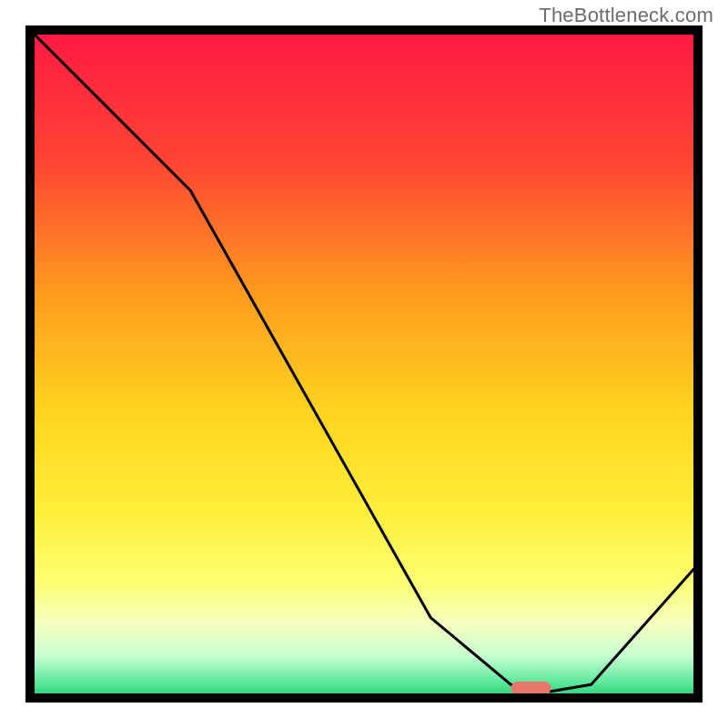 The image size is (728, 728). I want to click on optimal-marker, so click(531, 688).